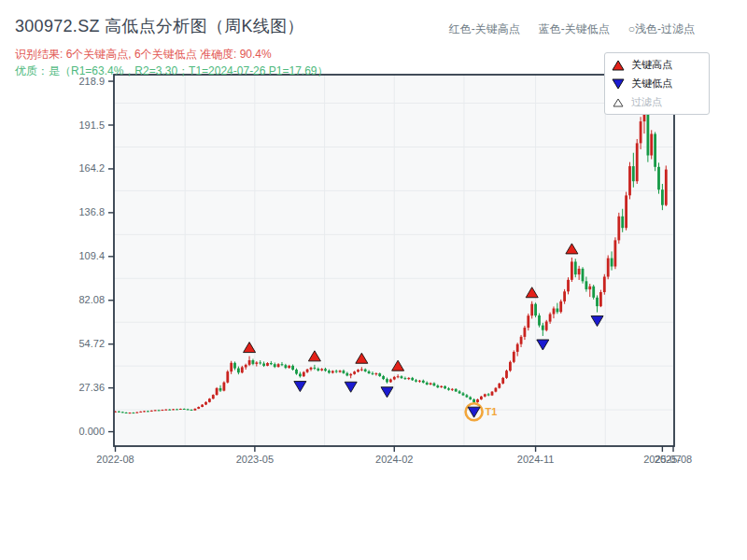 The height and width of the screenshot is (560, 747). Describe the element at coordinates (92, 387) in the screenshot. I see `svg-text: 27.36` at that location.